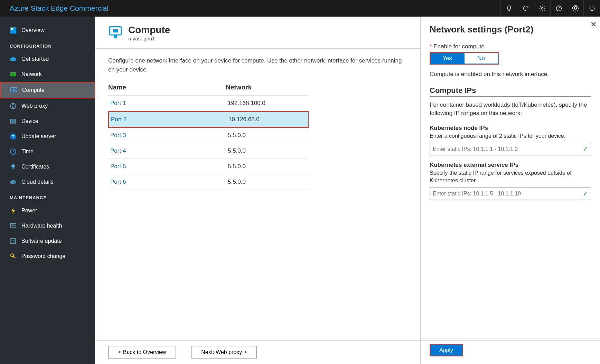 This screenshot has width=600, height=364. What do you see at coordinates (508, 194) in the screenshot?
I see `k8s-ext-input` at bounding box center [508, 194].